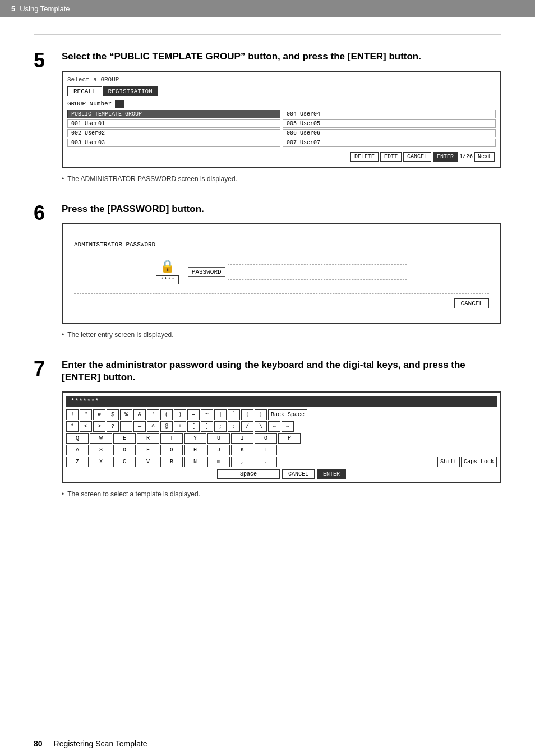  I want to click on key-i: I, so click(242, 439).